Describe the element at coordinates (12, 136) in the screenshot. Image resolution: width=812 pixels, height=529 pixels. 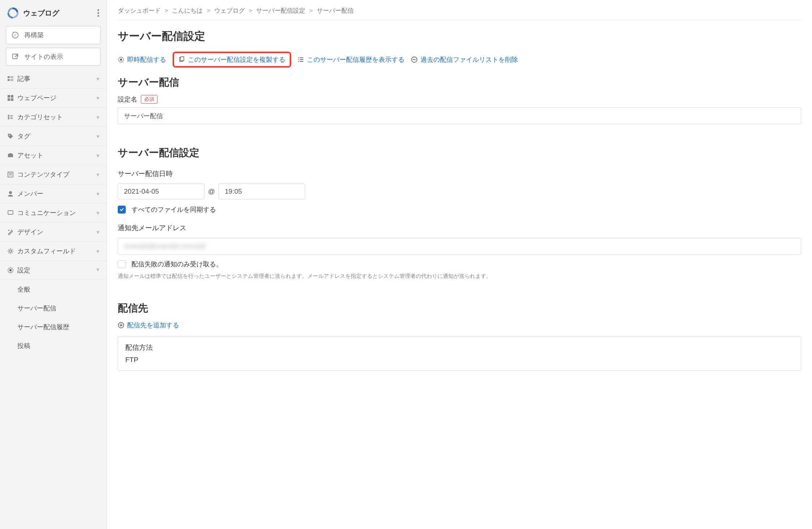
I see `tag-icon` at that location.